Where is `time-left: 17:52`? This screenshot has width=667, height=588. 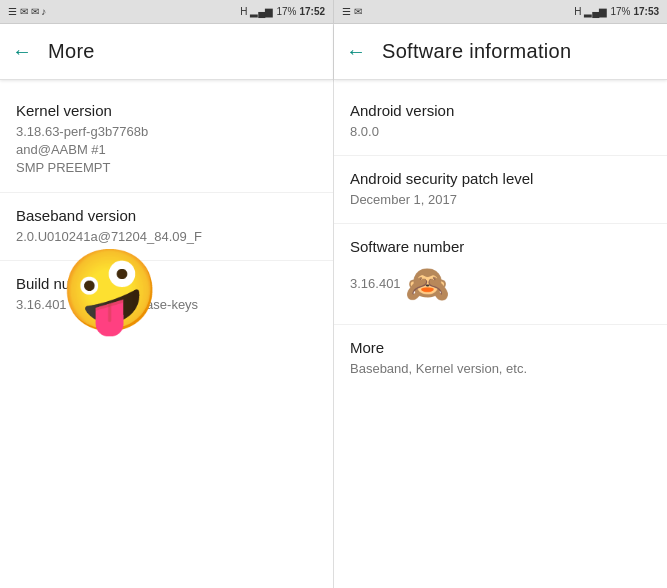
time-left: 17:52 is located at coordinates (312, 12).